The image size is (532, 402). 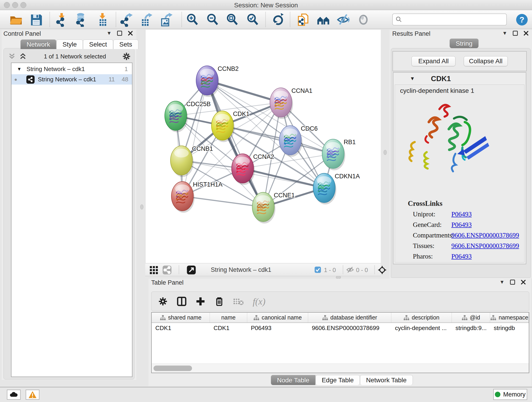 I want to click on table-cell: P06493, so click(x=278, y=328).